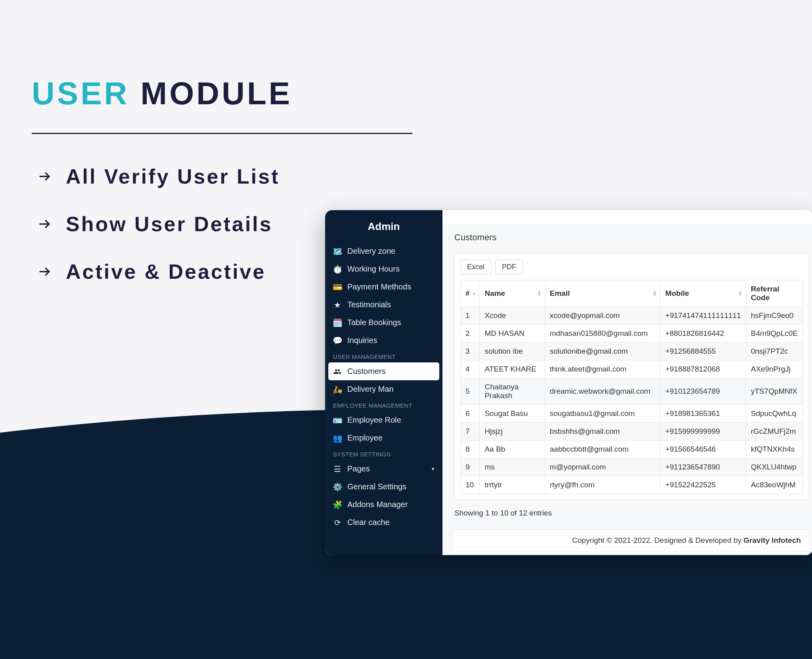  I want to click on topbar, so click(627, 217).